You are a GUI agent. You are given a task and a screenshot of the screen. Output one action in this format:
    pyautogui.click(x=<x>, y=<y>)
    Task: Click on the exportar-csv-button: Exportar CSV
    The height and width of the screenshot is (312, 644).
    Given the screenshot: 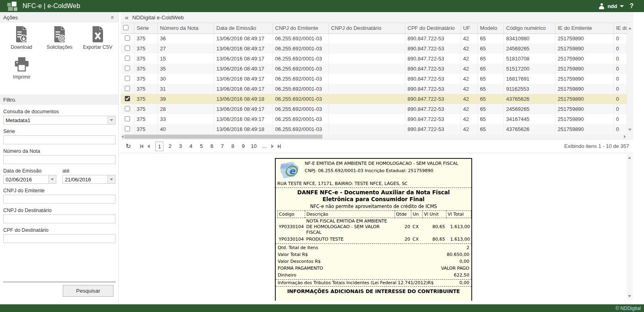 What is the action you would take?
    pyautogui.click(x=97, y=38)
    